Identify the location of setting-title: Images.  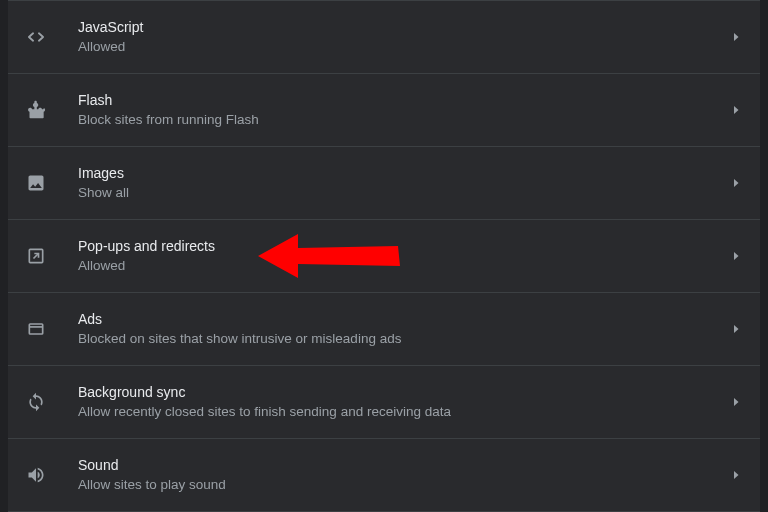
(406, 174).